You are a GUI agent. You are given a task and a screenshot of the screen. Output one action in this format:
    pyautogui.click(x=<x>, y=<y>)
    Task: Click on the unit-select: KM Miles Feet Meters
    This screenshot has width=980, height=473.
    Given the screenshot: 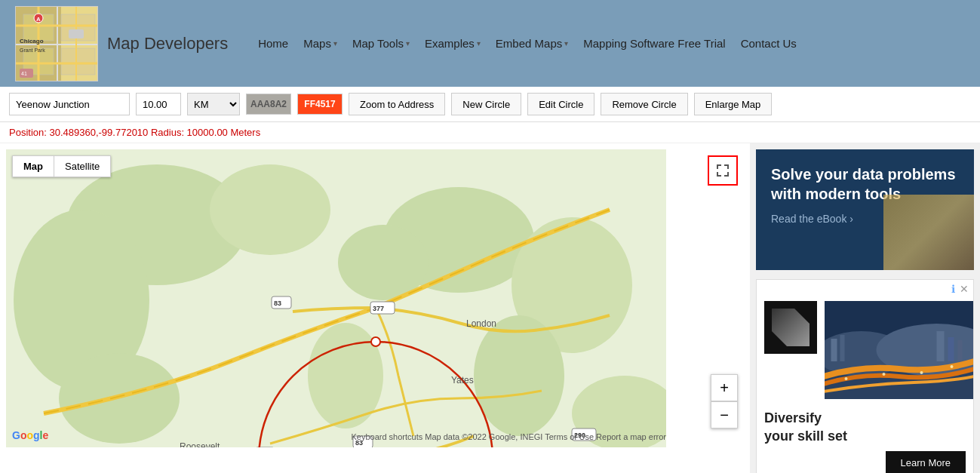 What is the action you would take?
    pyautogui.click(x=214, y=104)
    